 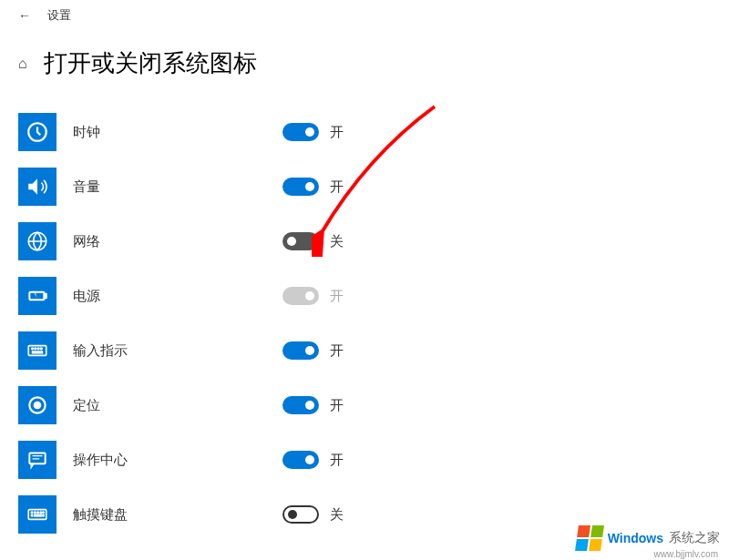 I want to click on setting-row-location: 定位 开, so click(x=374, y=405).